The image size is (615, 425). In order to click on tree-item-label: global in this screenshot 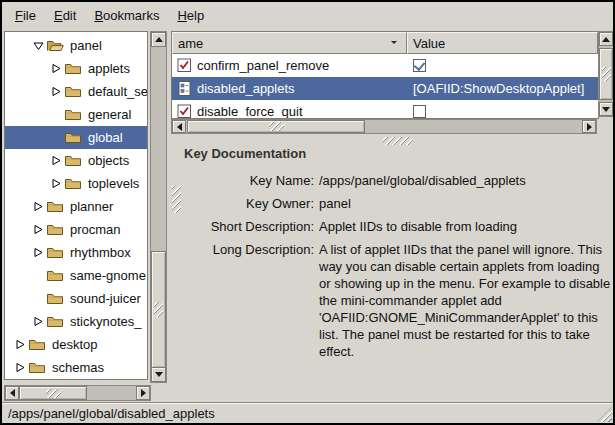, I will do `click(106, 138)`.